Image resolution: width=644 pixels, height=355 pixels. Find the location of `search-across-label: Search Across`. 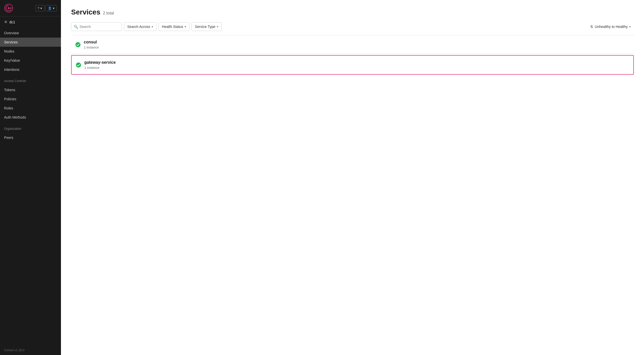

search-across-label: Search Across is located at coordinates (139, 27).